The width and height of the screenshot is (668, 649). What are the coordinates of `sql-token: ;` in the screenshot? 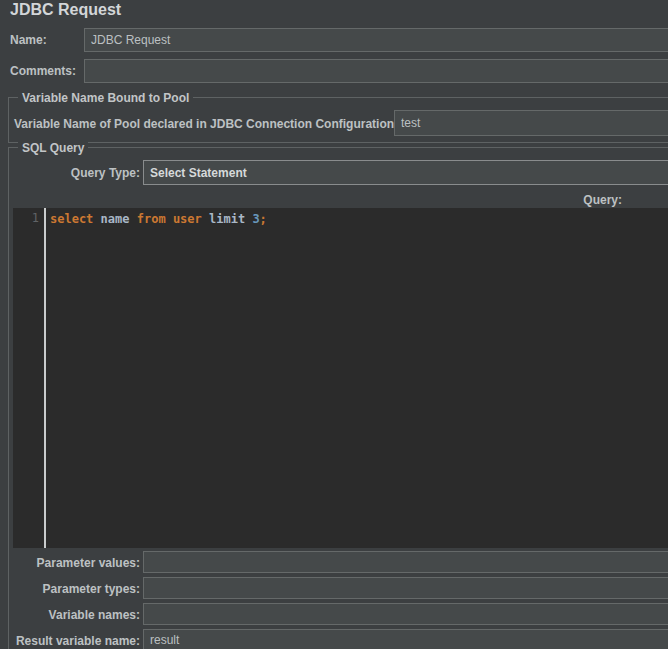 It's located at (264, 219).